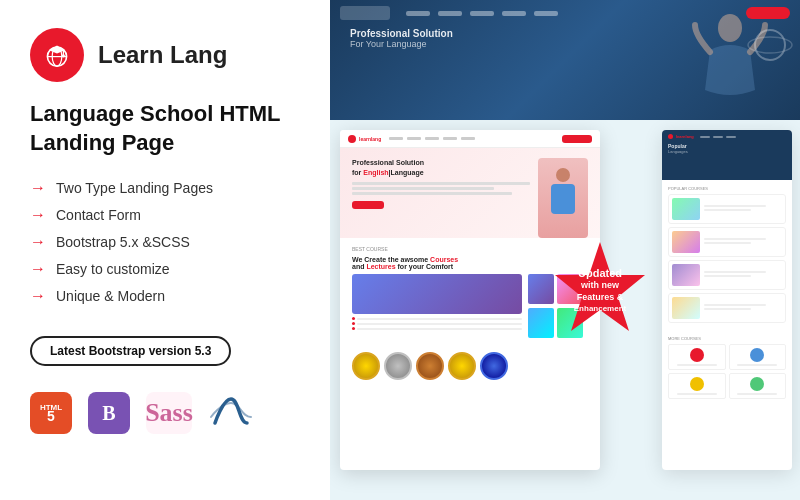 This screenshot has width=800, height=500. Describe the element at coordinates (231, 413) in the screenshot. I see `curl-svg` at that location.